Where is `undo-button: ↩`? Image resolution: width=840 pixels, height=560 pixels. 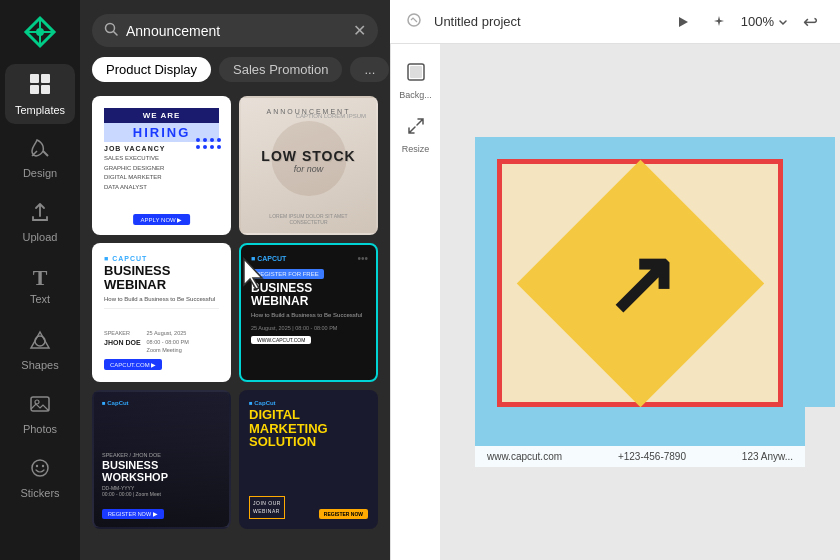 undo-button: ↩ is located at coordinates (810, 22).